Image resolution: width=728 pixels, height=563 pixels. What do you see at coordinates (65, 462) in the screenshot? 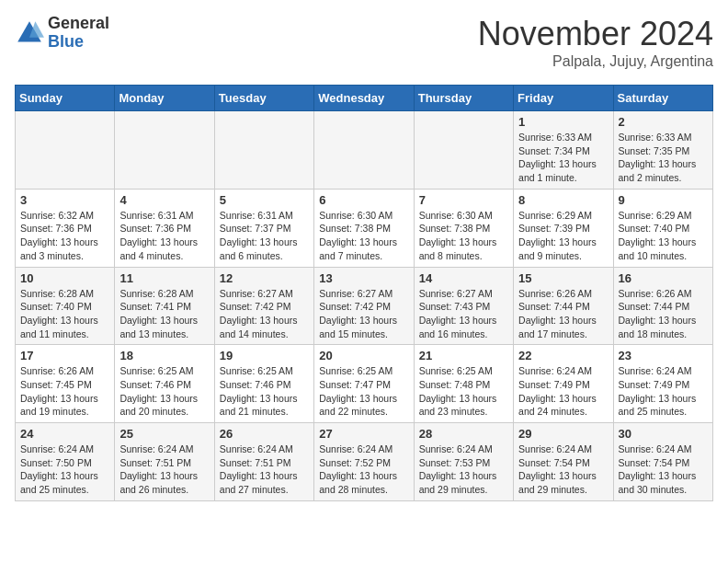
I see `calendar-day-cell: 24Sunrise: 6:24 AM Sunset: 7:50 PM Dayli…` at bounding box center [65, 462].